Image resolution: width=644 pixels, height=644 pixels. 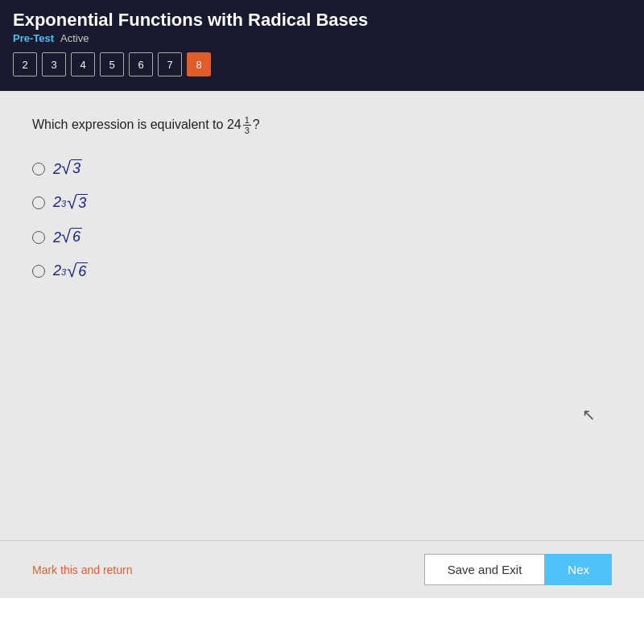 What do you see at coordinates (518, 570) in the screenshot?
I see `footer-buttons: Save and Exit Nex` at bounding box center [518, 570].